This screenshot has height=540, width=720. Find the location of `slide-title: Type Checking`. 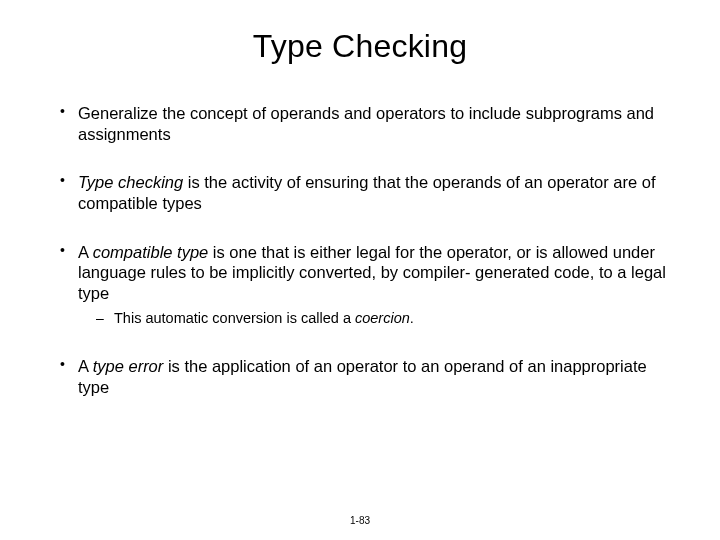

slide-title: Type Checking is located at coordinates (360, 46).